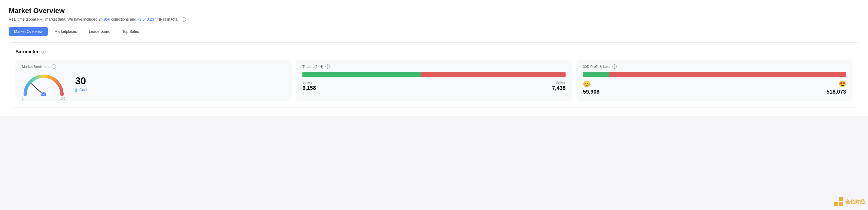 Image resolution: width=868 pixels, height=210 pixels. I want to click on watermark-text: 金色财经, so click(855, 202).